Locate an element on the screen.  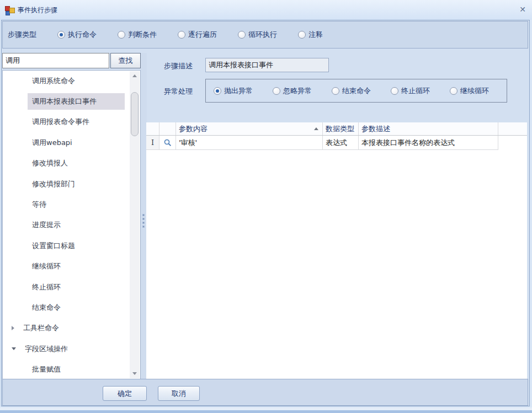
tree-group-toolbar-commands: 工具栏命令 is located at coordinates (72, 329).